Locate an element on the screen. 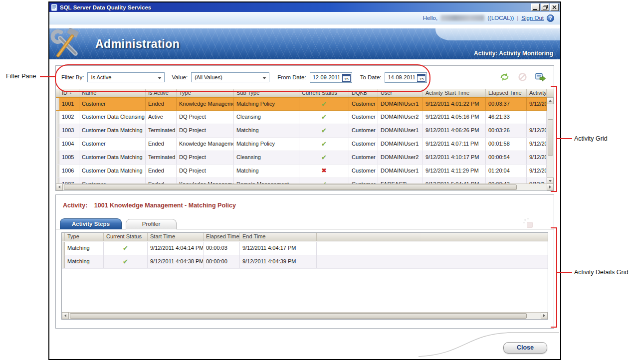  cell-start: 9/12/2011 4:04:38 PM is located at coordinates (176, 262).